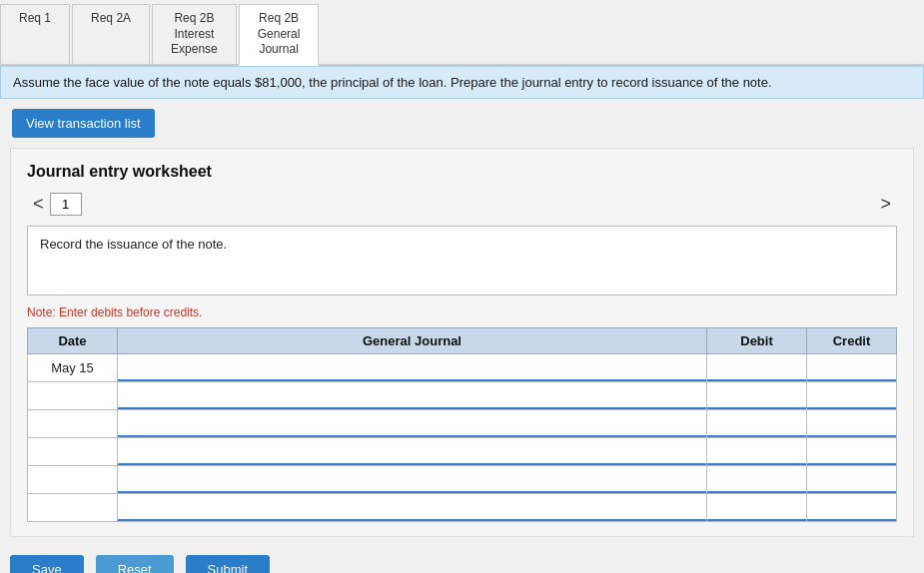  I want to click on description-box: Record the issuance of the note., so click(462, 261).